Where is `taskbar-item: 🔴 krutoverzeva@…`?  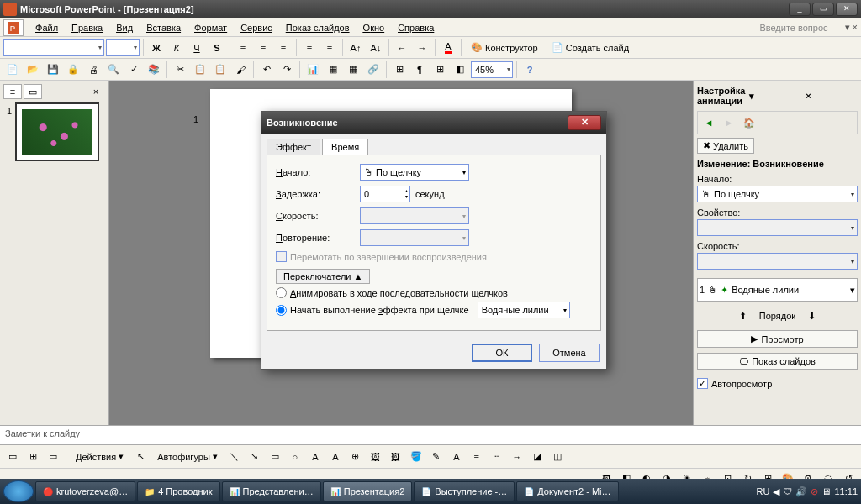
taskbar-item: 🔴 krutoverzeva@… is located at coordinates (86, 491).